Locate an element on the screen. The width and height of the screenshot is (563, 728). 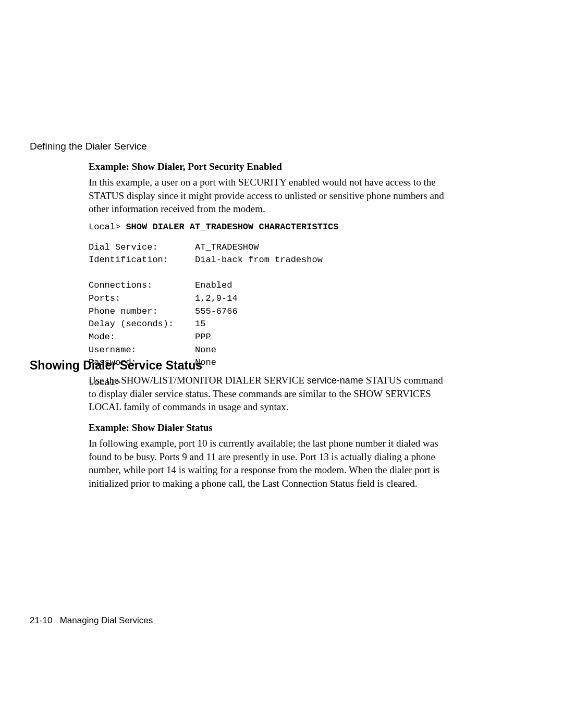
page-header: Defining the Dialer Service is located at coordinates (89, 146).